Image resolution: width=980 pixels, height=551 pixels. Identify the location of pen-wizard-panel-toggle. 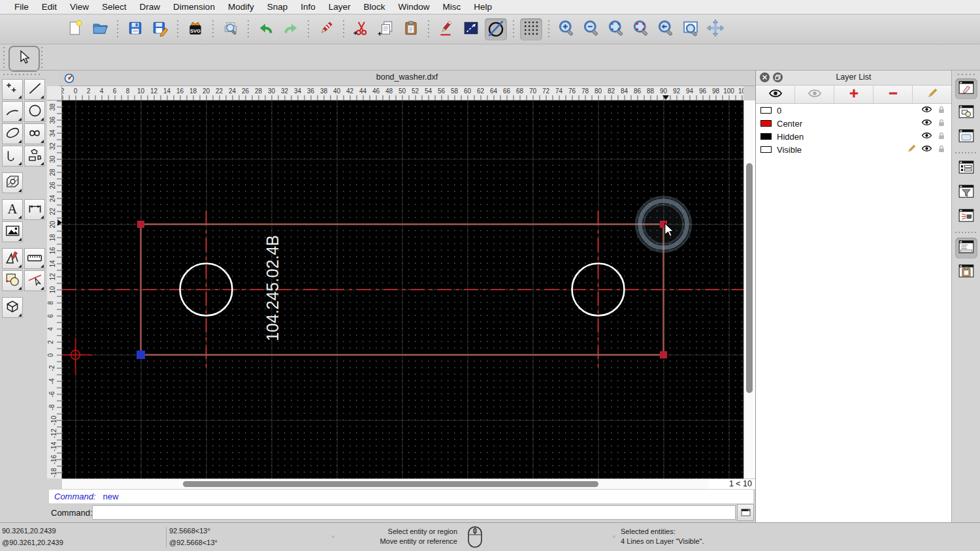
(966, 217).